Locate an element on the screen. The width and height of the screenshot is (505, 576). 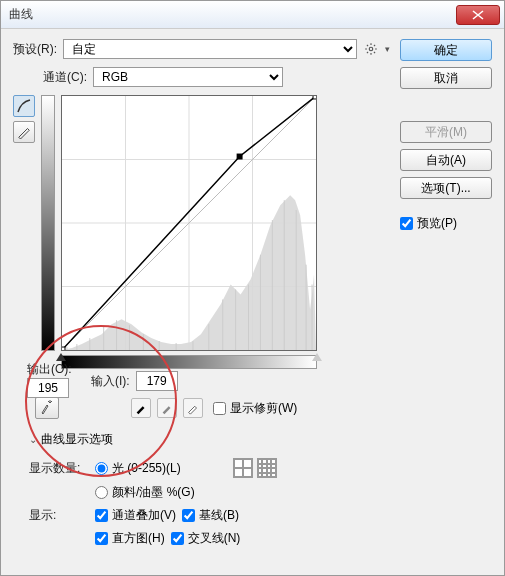
preset-label: 预设(R): is located at coordinates (35, 50).